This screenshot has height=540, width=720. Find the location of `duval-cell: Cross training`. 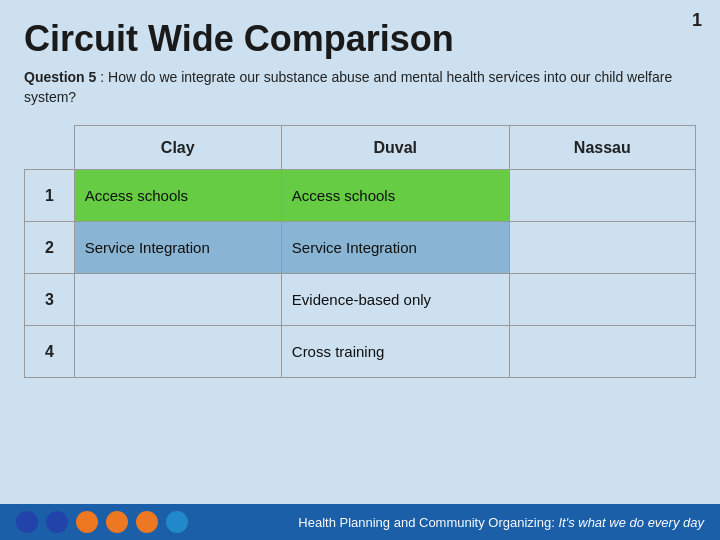

duval-cell: Cross training is located at coordinates (395, 352).